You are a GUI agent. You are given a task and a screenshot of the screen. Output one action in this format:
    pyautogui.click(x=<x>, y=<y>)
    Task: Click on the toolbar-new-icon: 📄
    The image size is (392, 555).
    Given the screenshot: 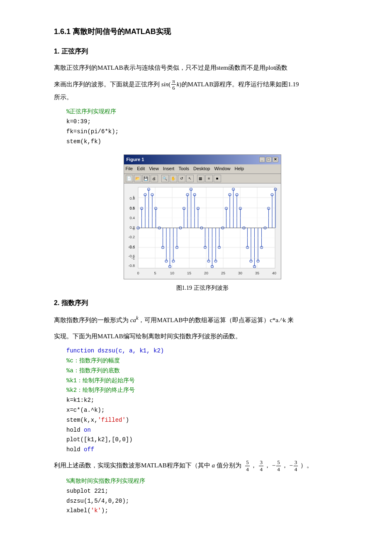 What is the action you would take?
    pyautogui.click(x=129, y=178)
    